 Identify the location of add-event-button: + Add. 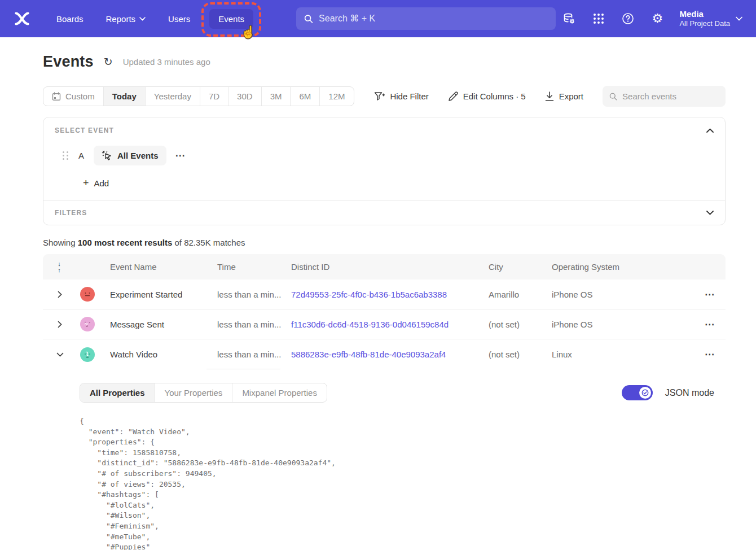
(398, 183).